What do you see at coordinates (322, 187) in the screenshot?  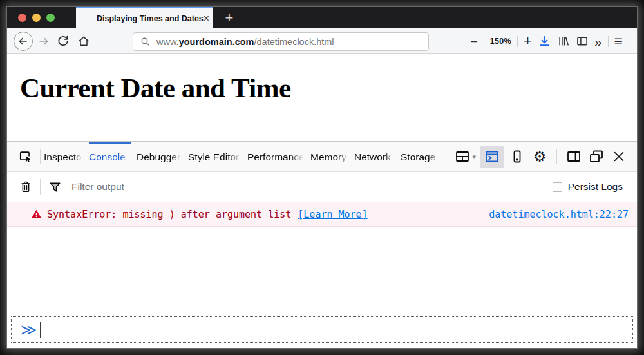 I see `console-filterbar: Filter output Persist Logs` at bounding box center [322, 187].